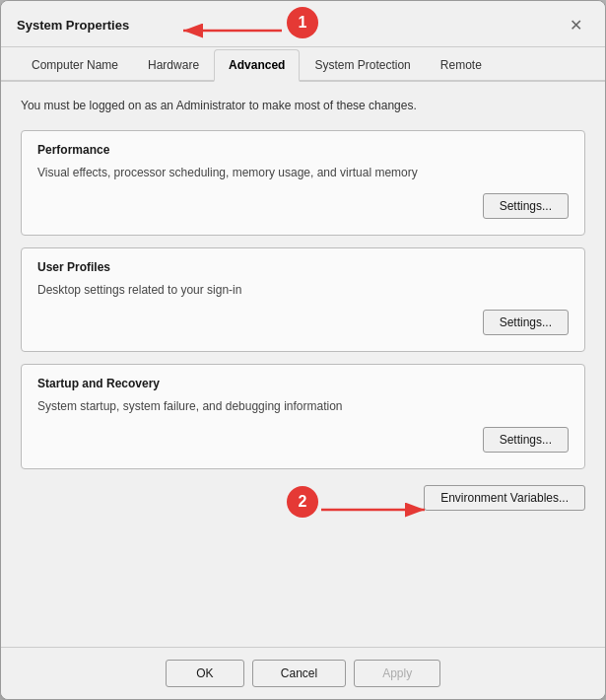 The width and height of the screenshot is (606, 700). I want to click on startup-recovery-section: Startup and Recovery System startup, sys…, so click(303, 416).